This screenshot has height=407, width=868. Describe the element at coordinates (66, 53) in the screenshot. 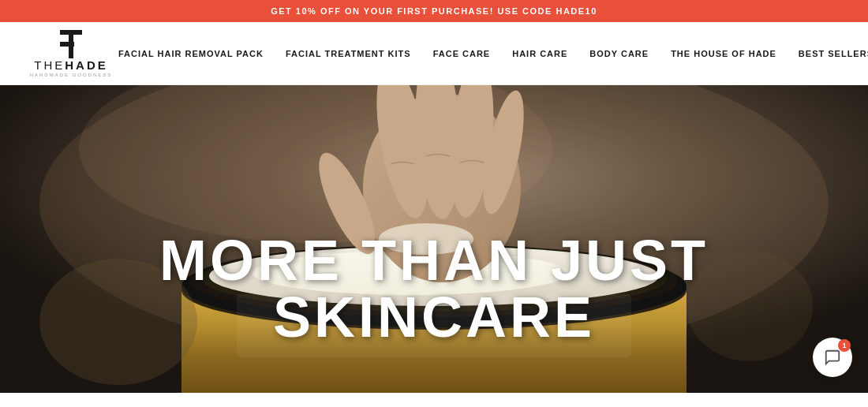

I see `svg-text: H` at that location.